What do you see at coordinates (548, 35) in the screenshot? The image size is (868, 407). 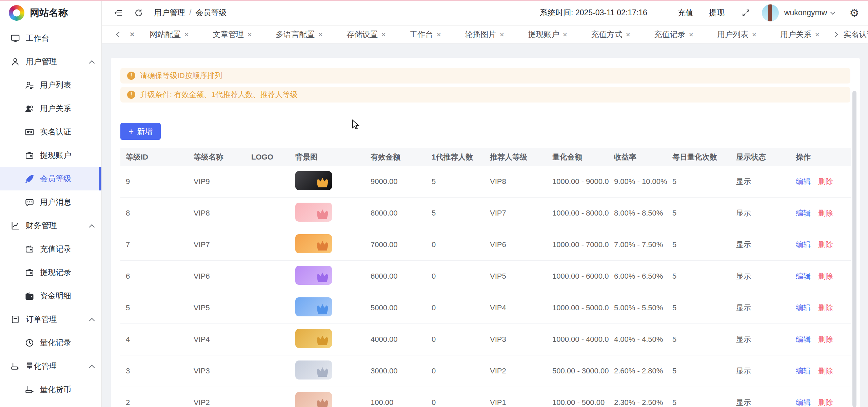 I see `tab: 提现账户 ×` at bounding box center [548, 35].